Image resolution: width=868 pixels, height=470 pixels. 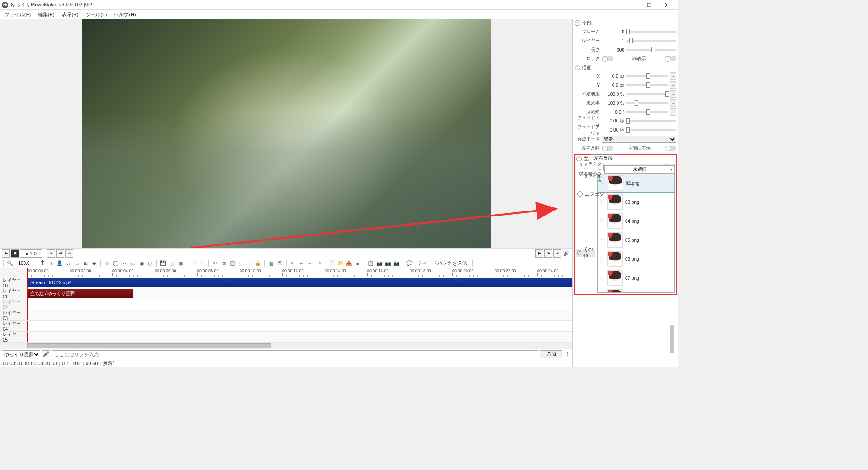 What do you see at coordinates (14, 337) in the screenshot?
I see `layer-label: レイヤー 05` at bounding box center [14, 337].